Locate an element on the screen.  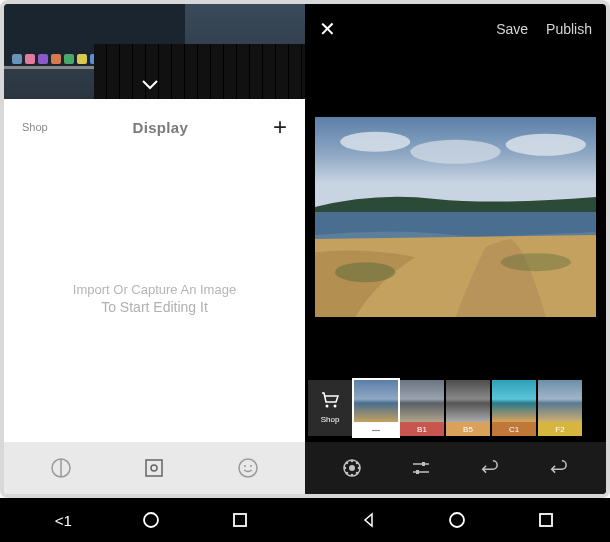
android-nav-bar: <1 is located at coordinates (305, 520).